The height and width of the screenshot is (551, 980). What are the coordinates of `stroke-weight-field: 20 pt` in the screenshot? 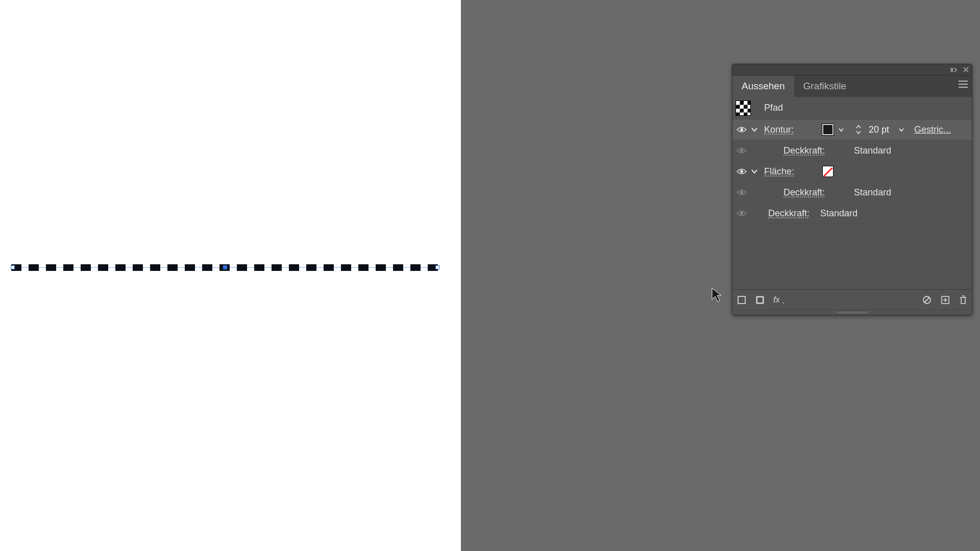 It's located at (879, 130).